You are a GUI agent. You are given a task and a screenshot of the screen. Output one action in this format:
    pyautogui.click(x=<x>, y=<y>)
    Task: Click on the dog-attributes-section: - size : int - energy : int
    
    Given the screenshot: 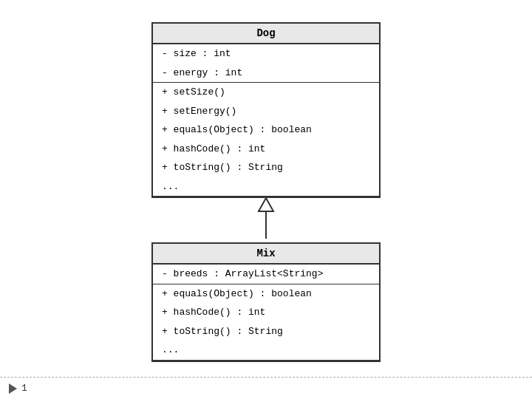 What is the action you would take?
    pyautogui.click(x=266, y=64)
    